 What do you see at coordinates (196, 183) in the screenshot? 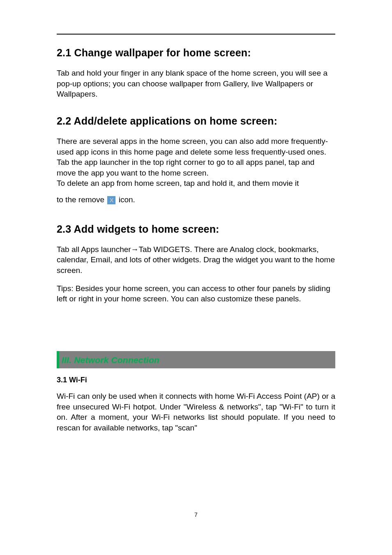
I see `body-2-2-p3: To delete an app from home screen, tap a…` at bounding box center [196, 183].